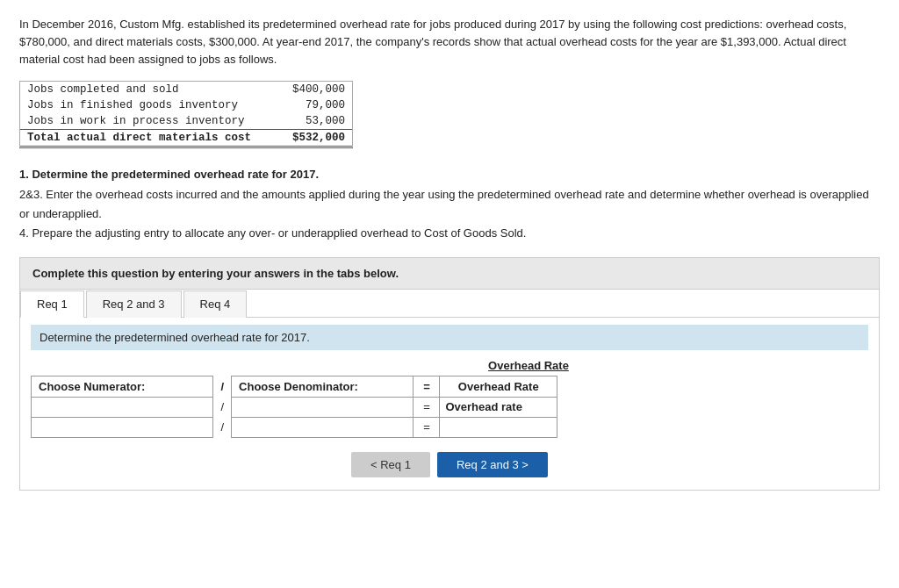  I want to click on prev-button: < Req 1, so click(391, 465).